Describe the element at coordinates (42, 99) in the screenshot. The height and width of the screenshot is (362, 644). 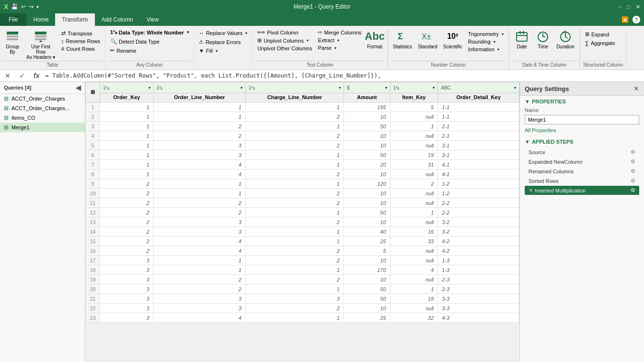
I see `query-item-acct1: ⊞ ACCT_Order_Charges` at that location.